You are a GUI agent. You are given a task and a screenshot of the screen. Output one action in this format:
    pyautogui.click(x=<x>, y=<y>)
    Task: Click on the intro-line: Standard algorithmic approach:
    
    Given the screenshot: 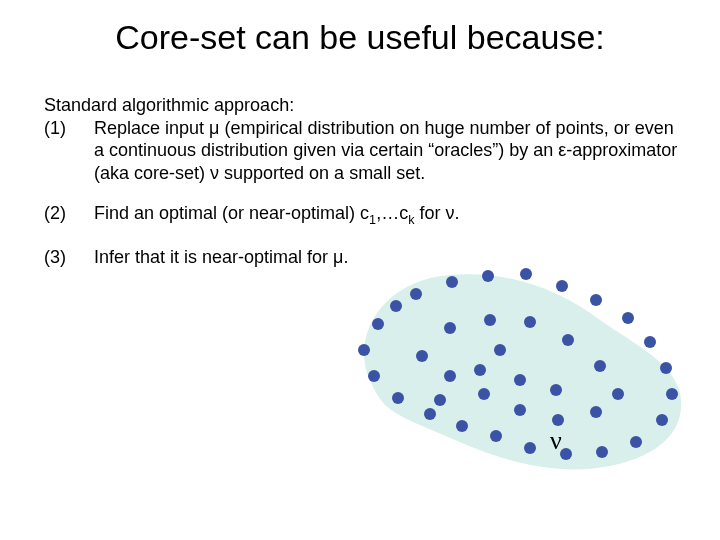 What is the action you would take?
    pyautogui.click(x=364, y=106)
    